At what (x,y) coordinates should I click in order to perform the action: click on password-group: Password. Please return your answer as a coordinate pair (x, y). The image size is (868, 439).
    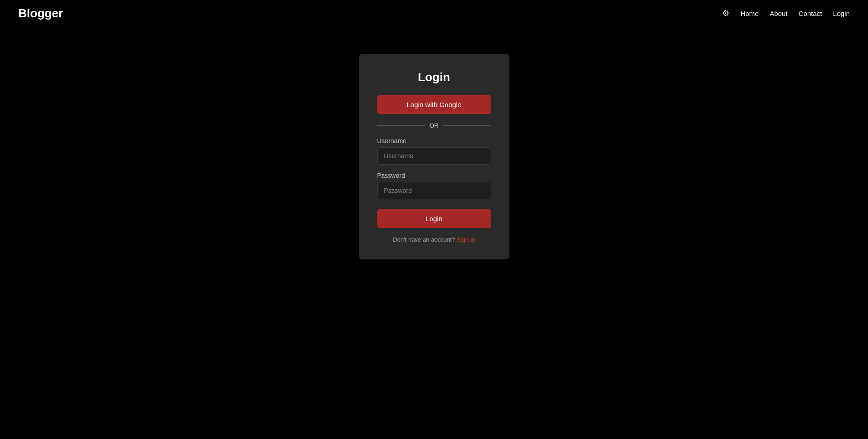
    Looking at the image, I should click on (434, 186).